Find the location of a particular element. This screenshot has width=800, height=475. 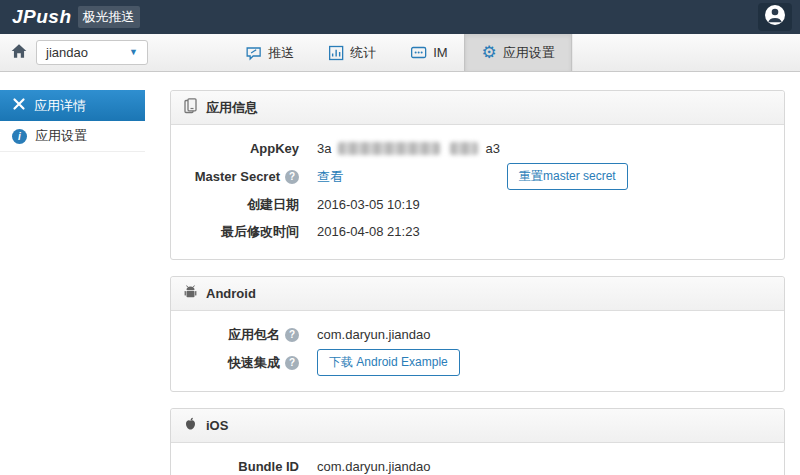

stats-icon is located at coordinates (336, 53).